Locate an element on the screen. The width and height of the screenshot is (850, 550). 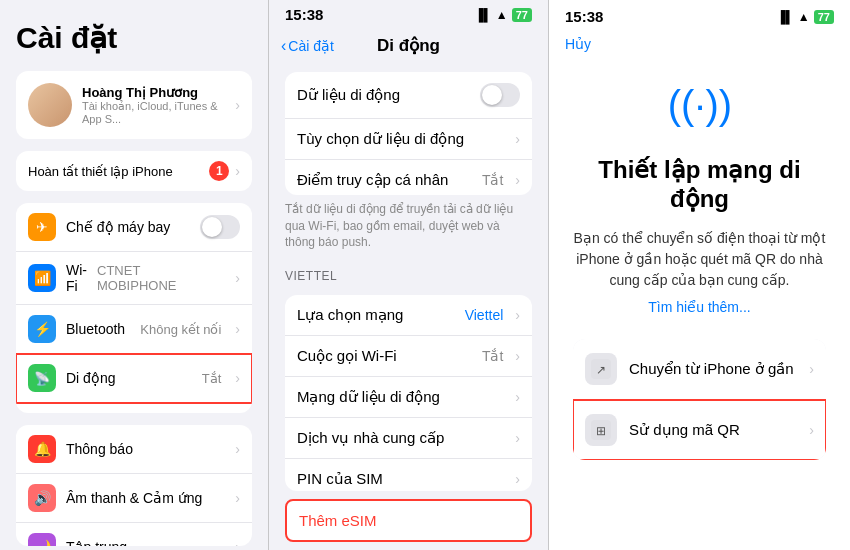
settings-item-hotspot: 🔗 Điểm truy cập cá nhân Tắt › is located at coordinates (134, 408).